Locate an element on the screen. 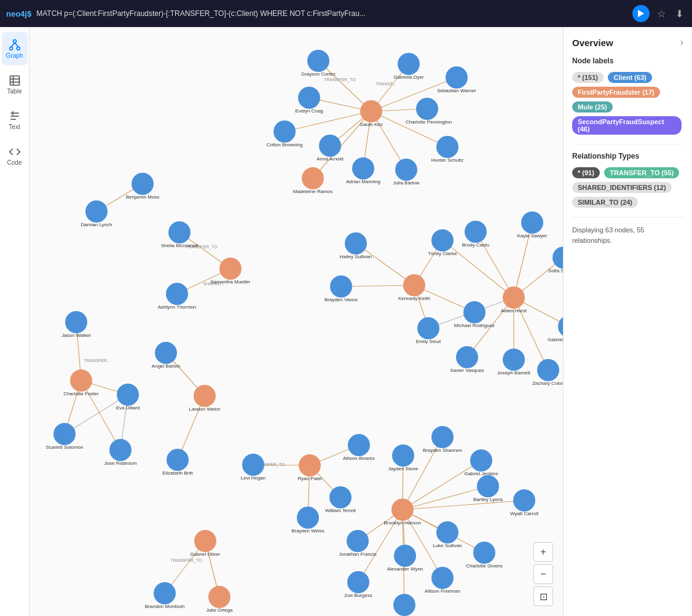  node-n2: Gabriela Dyer is located at coordinates (409, 64).